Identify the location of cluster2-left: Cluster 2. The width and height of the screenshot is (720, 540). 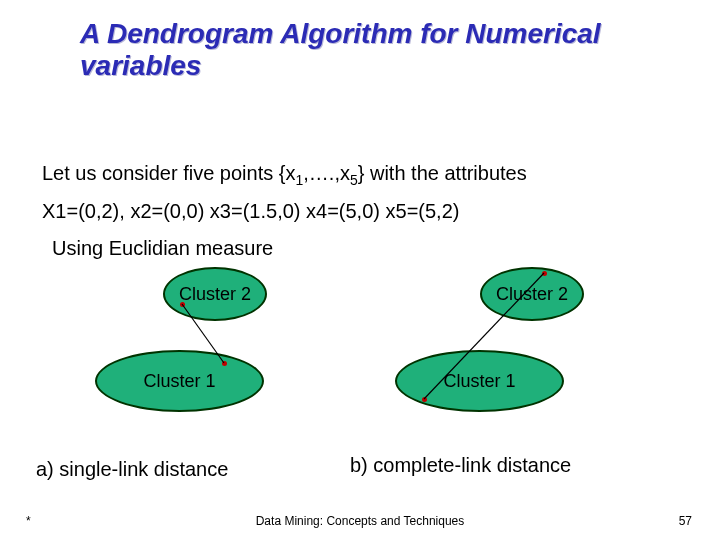
(215, 294).